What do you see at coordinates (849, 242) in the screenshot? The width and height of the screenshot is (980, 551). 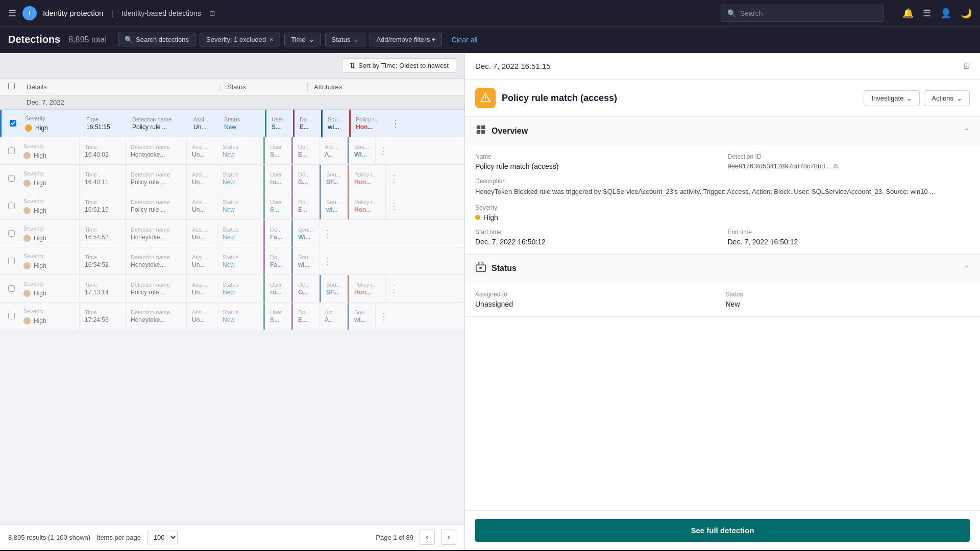 I see `end-time-value: Dec. 7, 2022 16:50:12` at bounding box center [849, 242].